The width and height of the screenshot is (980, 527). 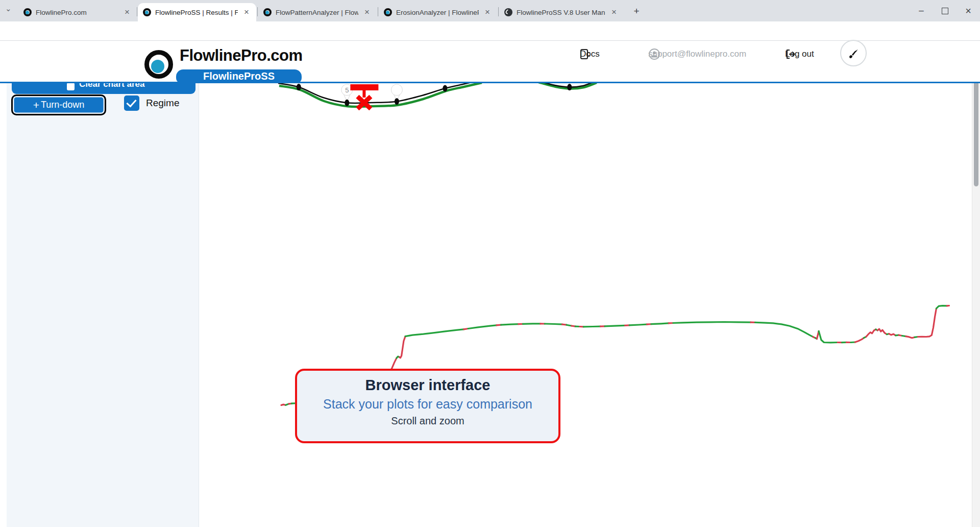 I want to click on logout-button: Log out, so click(x=799, y=54).